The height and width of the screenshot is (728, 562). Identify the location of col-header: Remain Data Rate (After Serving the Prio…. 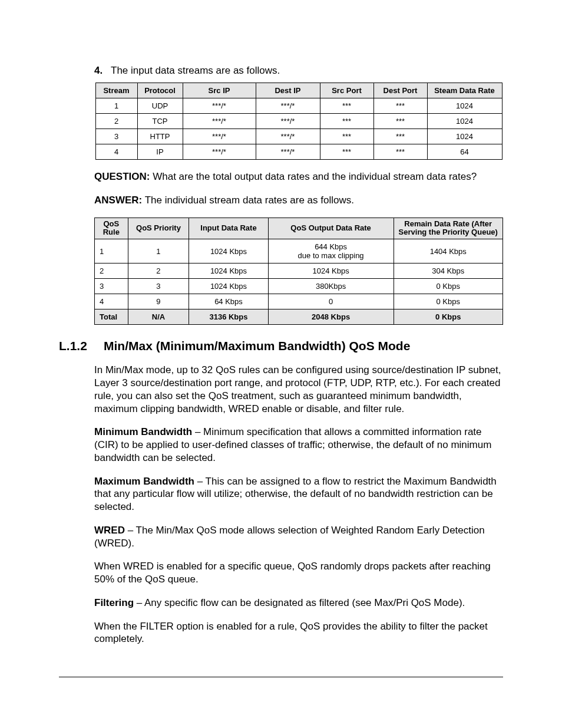
(448, 229).